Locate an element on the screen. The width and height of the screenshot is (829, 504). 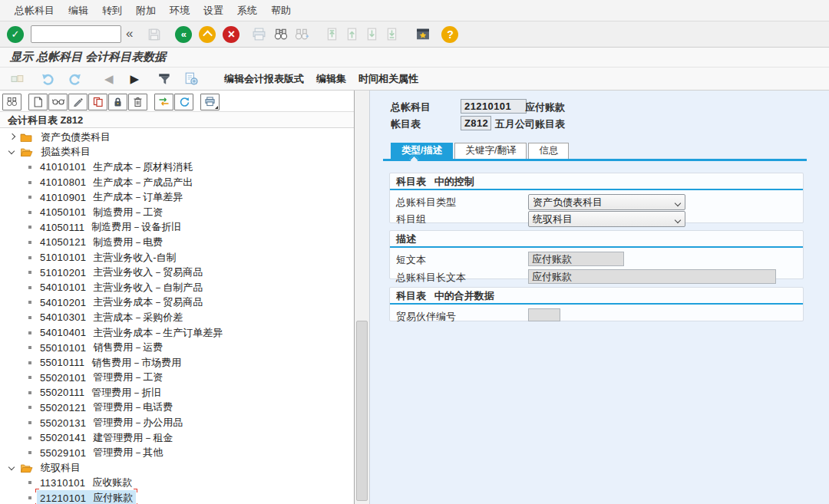
exit-icon is located at coordinates (207, 35).